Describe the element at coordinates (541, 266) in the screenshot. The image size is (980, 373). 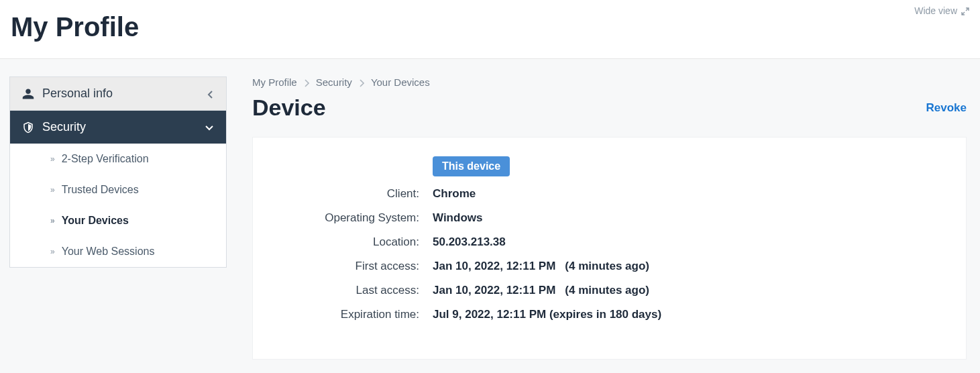
I see `value-first-access: Jan 10, 2022, 12:11 PM (4 minutes ago)` at that location.